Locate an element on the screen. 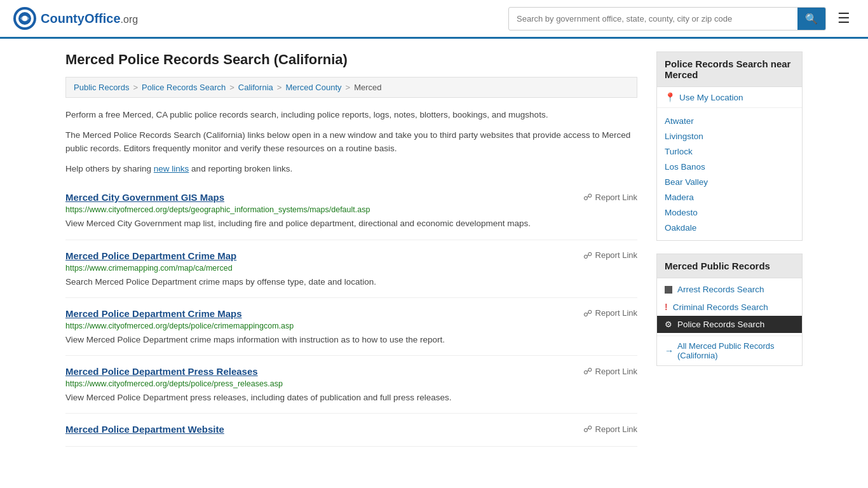 This screenshot has height=488, width=868. public-records-list: Arrest Records Search ! Criminal Records… is located at coordinates (729, 307).